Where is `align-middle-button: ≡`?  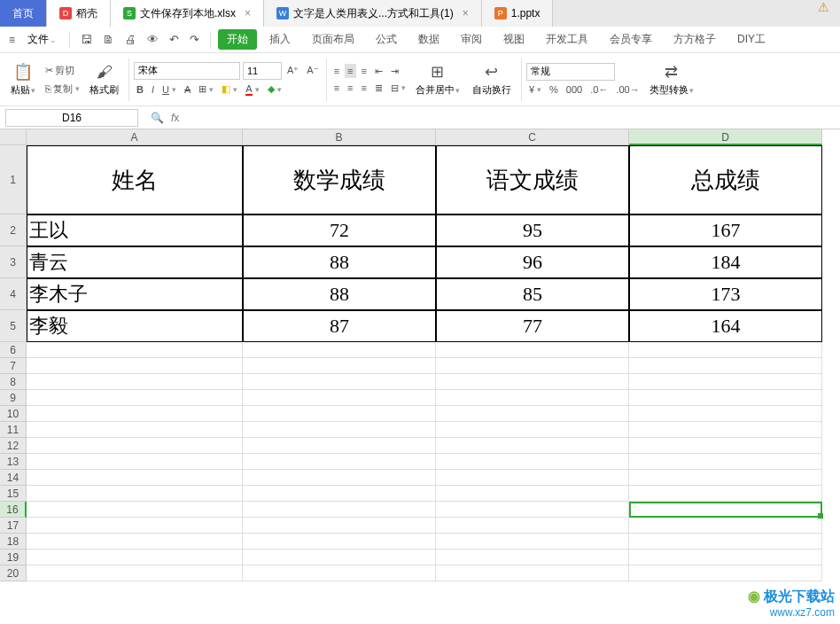
align-middle-button: ≡ is located at coordinates (350, 71).